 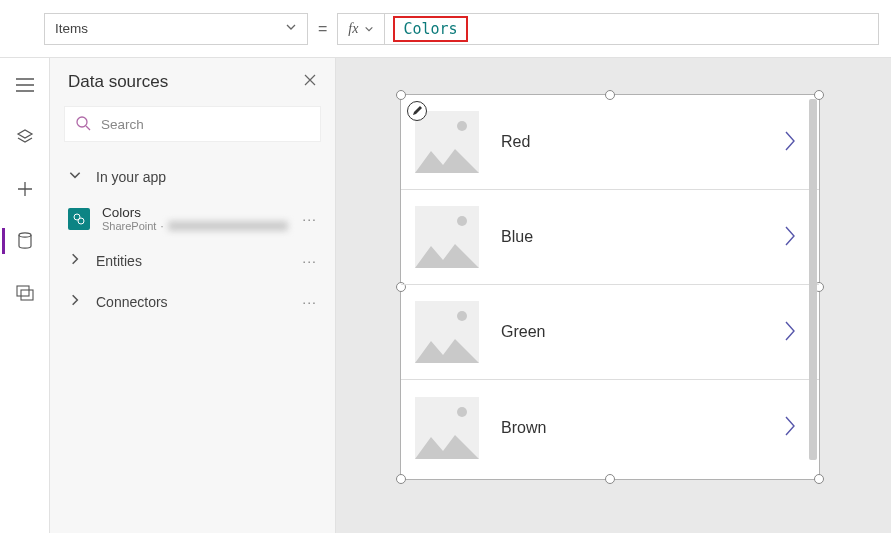 What do you see at coordinates (25, 85) in the screenshot?
I see `tree-view-icon` at bounding box center [25, 85].